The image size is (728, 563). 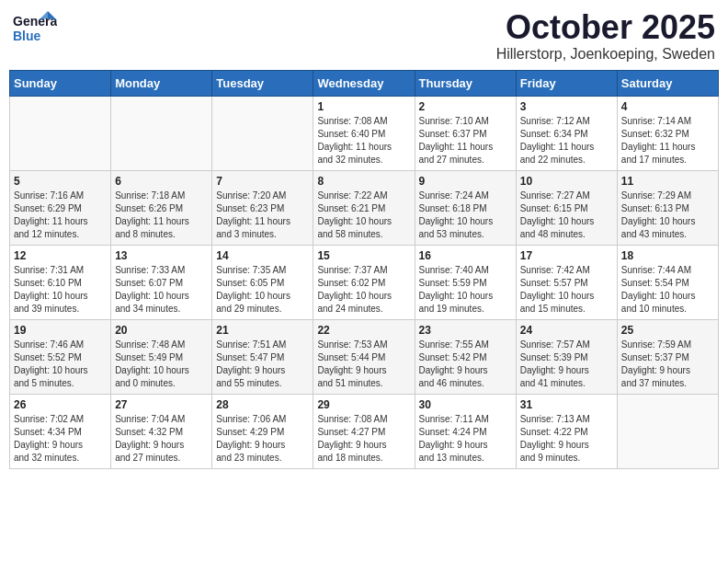 What do you see at coordinates (364, 132) in the screenshot?
I see `calendar-cell: 1Sunrise: 7:08 AM Sunset: 6:40 PM Daylig…` at bounding box center [364, 132].